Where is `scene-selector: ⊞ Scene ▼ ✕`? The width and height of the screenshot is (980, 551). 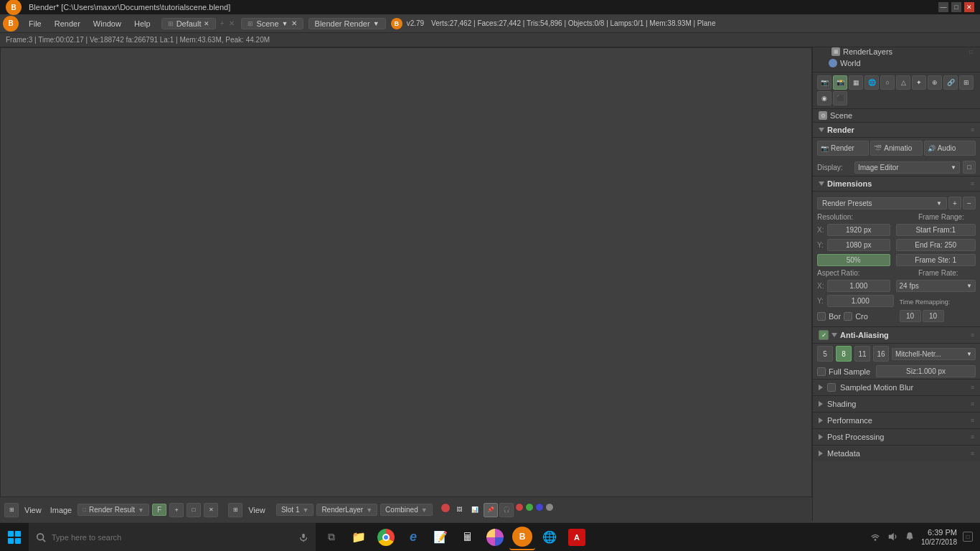 scene-selector: ⊞ Scene ▼ ✕ is located at coordinates (272, 24).